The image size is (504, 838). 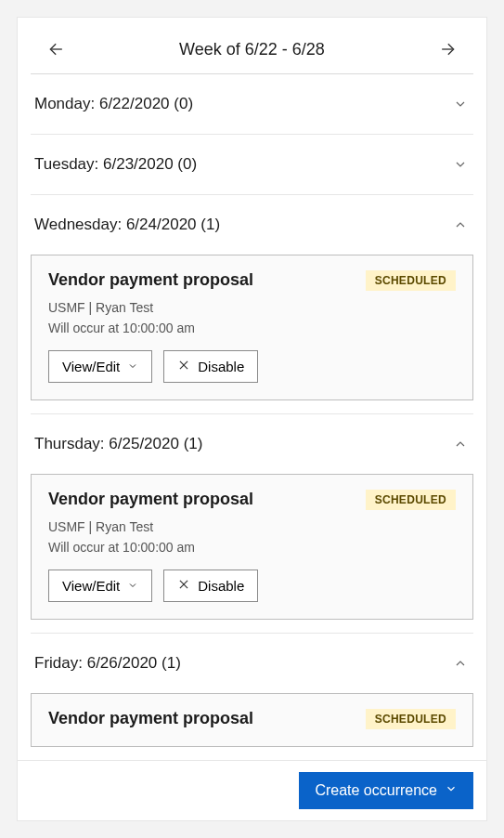 What do you see at coordinates (252, 790) in the screenshot?
I see `footer-bar: Create occurrence` at bounding box center [252, 790].